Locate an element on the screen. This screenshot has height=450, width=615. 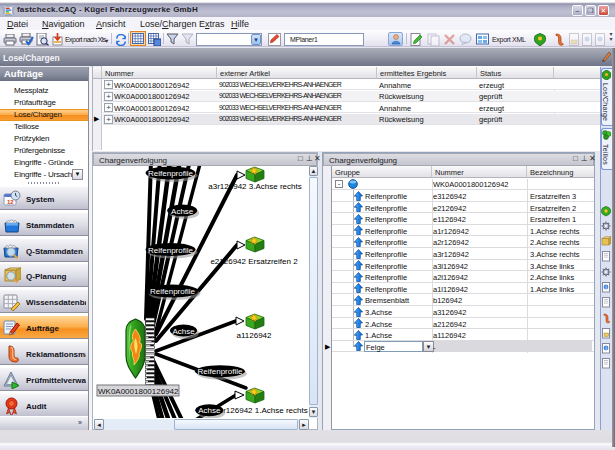
svg-text: WK0A0001800126942 is located at coordinates (138, 392).